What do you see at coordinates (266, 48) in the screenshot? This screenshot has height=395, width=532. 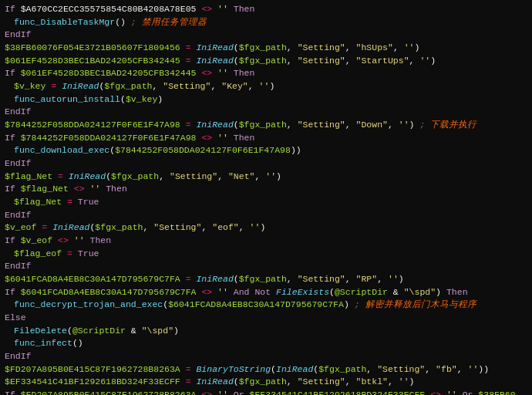 I see `code-line: $38FB60076F054E3721B05607F1809456 = IniR…` at bounding box center [266, 48].